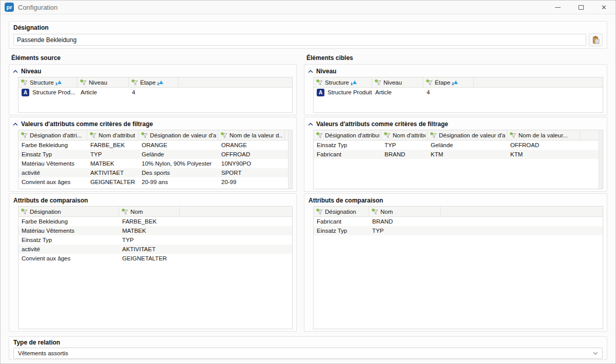 This screenshot has width=616, height=364. What do you see at coordinates (348, 135) in the screenshot?
I see `column-header: Désignation d'attribut` at bounding box center [348, 135].